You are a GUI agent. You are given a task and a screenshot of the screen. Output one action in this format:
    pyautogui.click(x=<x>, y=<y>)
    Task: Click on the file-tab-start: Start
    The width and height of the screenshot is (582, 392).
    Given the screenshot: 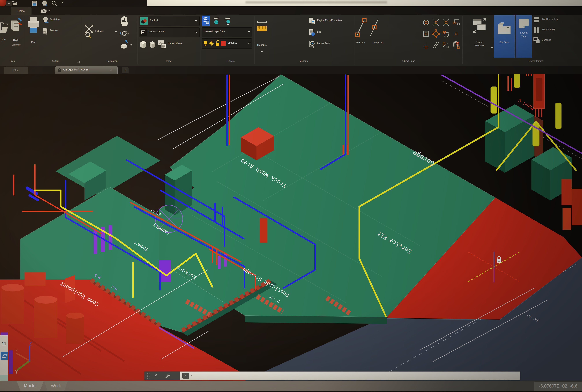 What is the action you would take?
    pyautogui.click(x=16, y=70)
    